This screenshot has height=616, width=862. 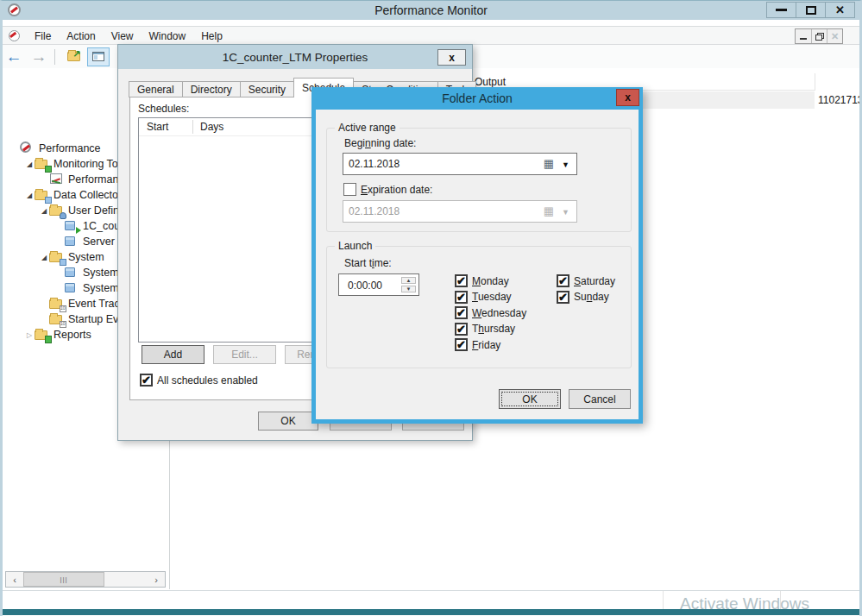 What do you see at coordinates (101, 273) in the screenshot?
I see `tree-item-label: System` at bounding box center [101, 273].